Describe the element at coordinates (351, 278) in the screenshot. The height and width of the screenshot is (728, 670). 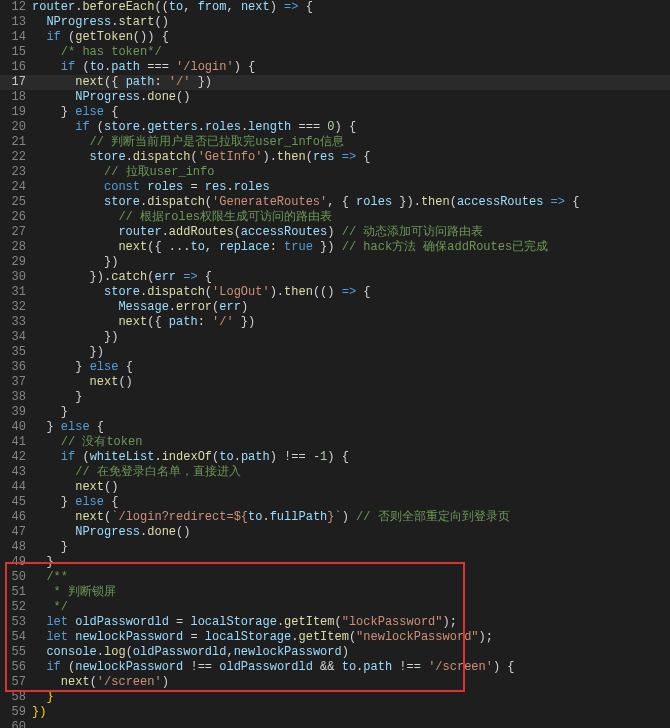
I see `line-code: }).catch(err => {` at that location.